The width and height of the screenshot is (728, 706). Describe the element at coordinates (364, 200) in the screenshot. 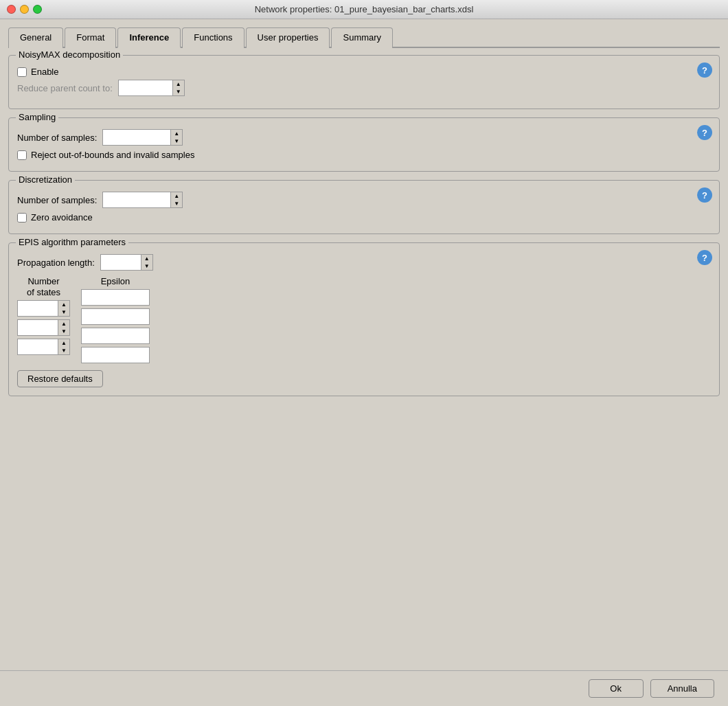

I see `discretization-num-row: Number of samples: 10000 ▲ ▼` at that location.